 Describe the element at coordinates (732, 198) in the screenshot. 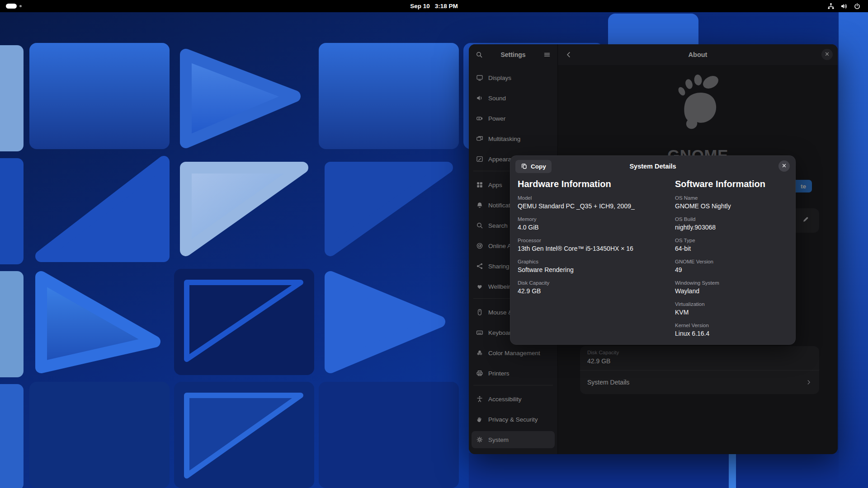

I see `field-label: OS Name` at that location.